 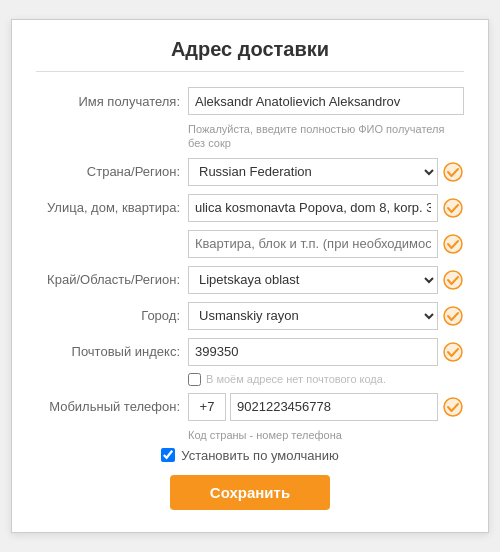 I want to click on name-row: Имя получателя:, so click(x=250, y=101).